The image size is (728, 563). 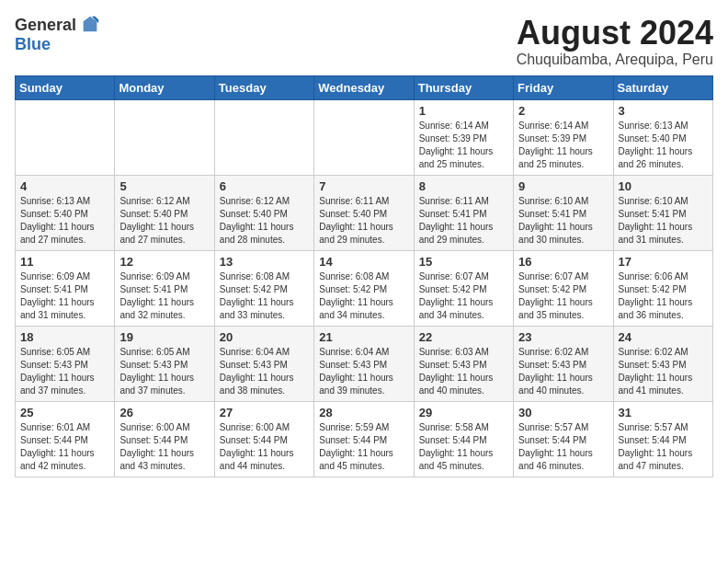 What do you see at coordinates (165, 363) in the screenshot?
I see `calendar-cell-4-2: 19Sunrise: 6:05 AM Sunset: 5:43 PM Dayli…` at bounding box center [165, 363].